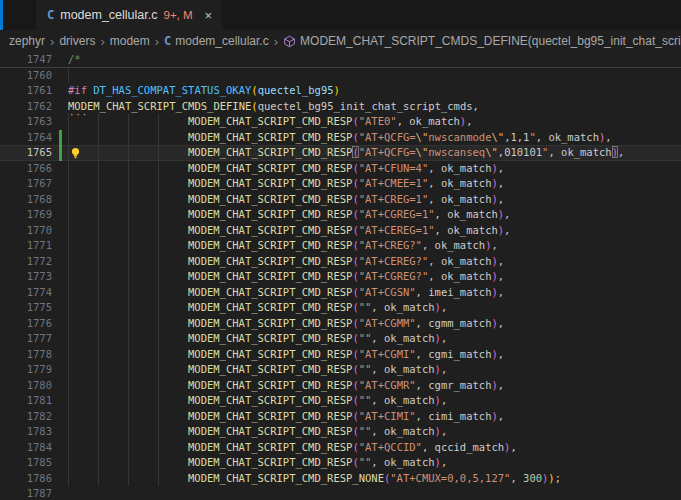  I want to click on line-number: 1782, so click(26, 417).